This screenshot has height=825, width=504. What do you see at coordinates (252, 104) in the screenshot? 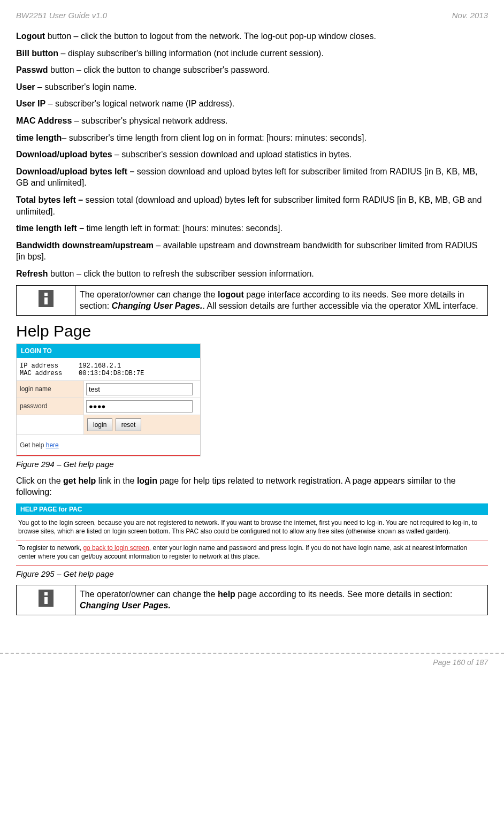
I see `def-userip: User IP – subscriber's logical network n…` at bounding box center [252, 104].